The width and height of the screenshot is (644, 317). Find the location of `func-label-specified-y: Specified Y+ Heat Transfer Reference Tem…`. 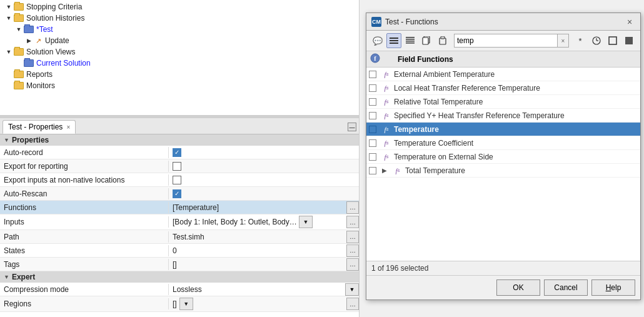

func-label-specified-y: Specified Y+ Heat Transfer Reference Tem… is located at coordinates (517, 116).